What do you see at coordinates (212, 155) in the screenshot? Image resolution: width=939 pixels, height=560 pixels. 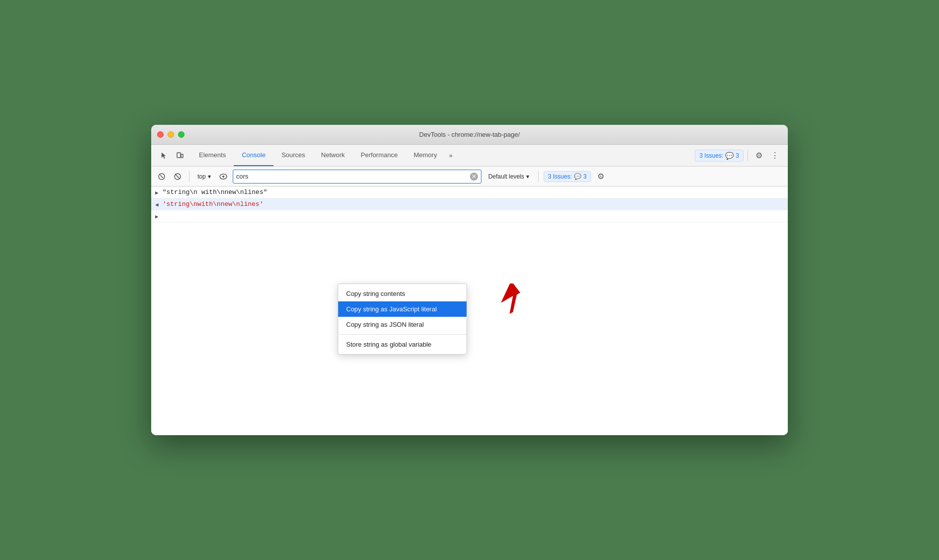 I see `tab-elements: Elements` at bounding box center [212, 155].